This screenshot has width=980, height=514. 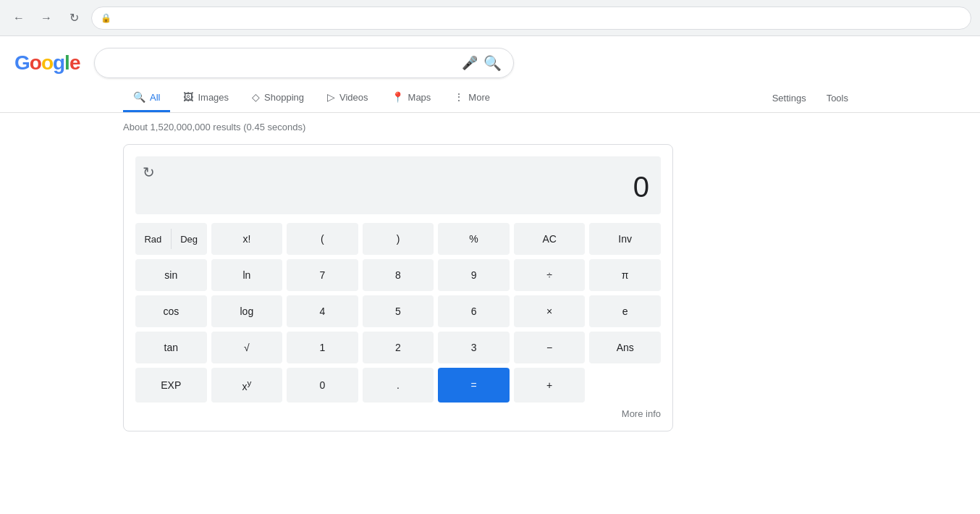 I want to click on three-btn: 3, so click(x=473, y=347).